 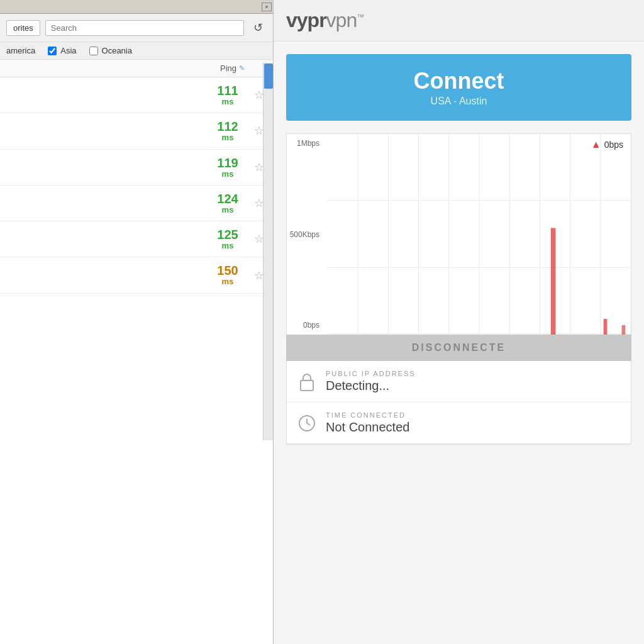 I want to click on ping-label: Ping, so click(x=228, y=68).